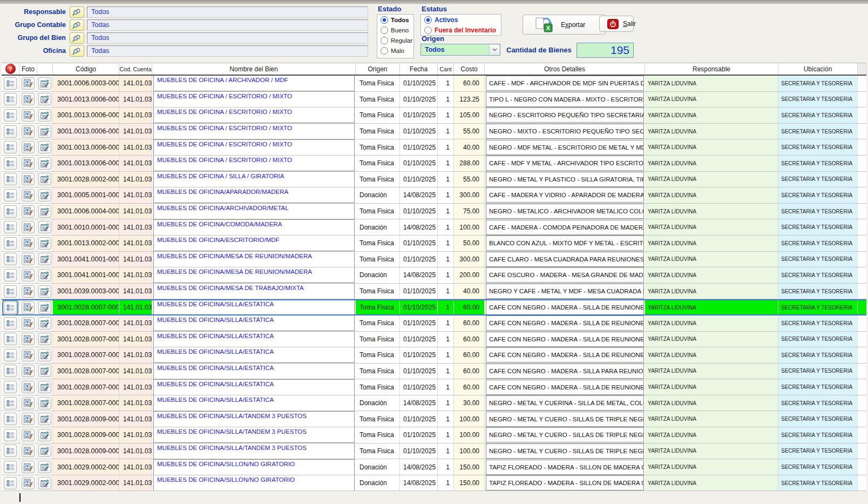 The height and width of the screenshot is (504, 868). I want to click on table-row: 3001.0028.0009-00002 141.01.03 MUEBLES D…, so click(434, 435).